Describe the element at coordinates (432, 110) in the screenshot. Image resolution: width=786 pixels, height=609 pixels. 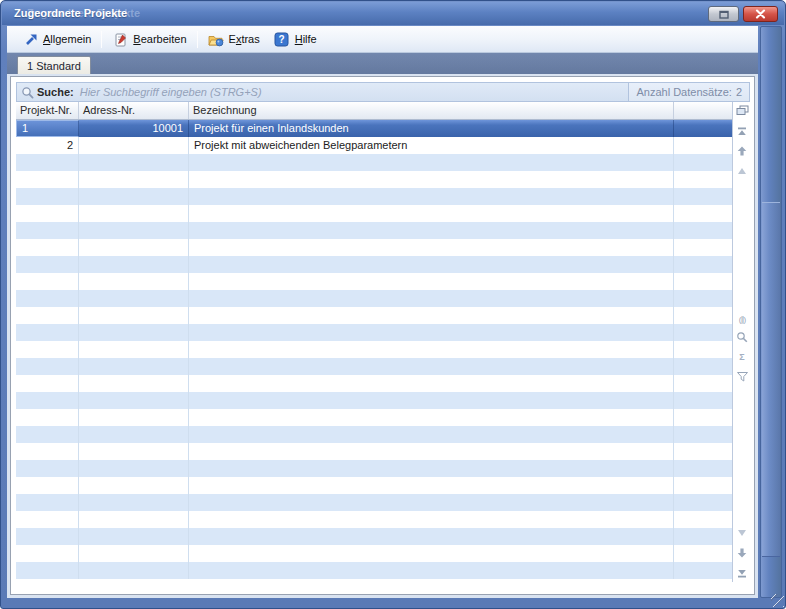
I see `column-header-bezeichnung: Bezeichnung` at that location.